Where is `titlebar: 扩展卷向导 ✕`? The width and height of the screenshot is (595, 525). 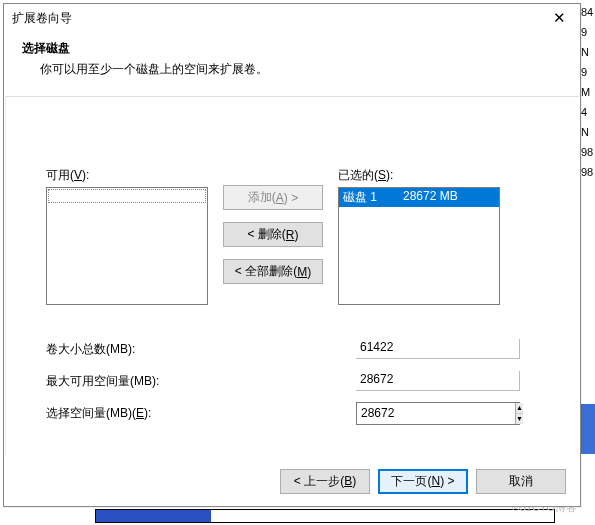 titlebar: 扩展卷向导 ✕ is located at coordinates (292, 18).